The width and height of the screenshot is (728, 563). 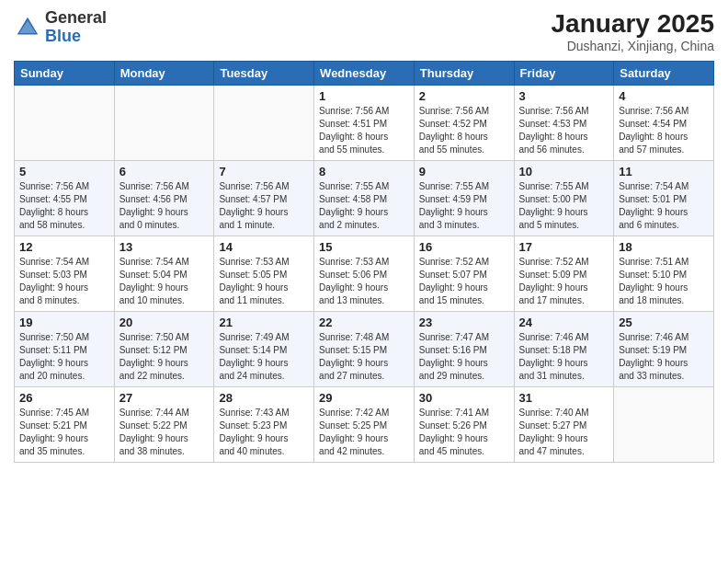 I want to click on day-number: 6, so click(x=165, y=171).